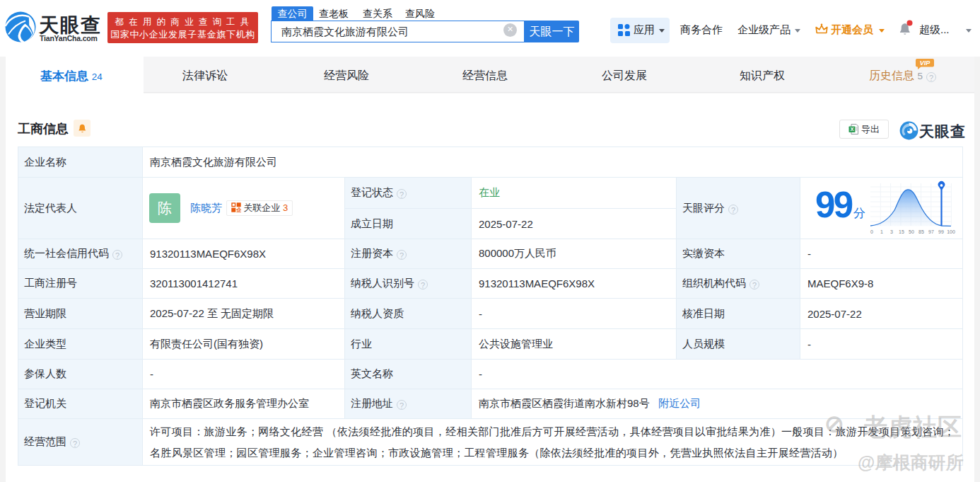 The image size is (980, 482). What do you see at coordinates (926, 63) in the screenshot?
I see `svg-text: VIP` at bounding box center [926, 63].